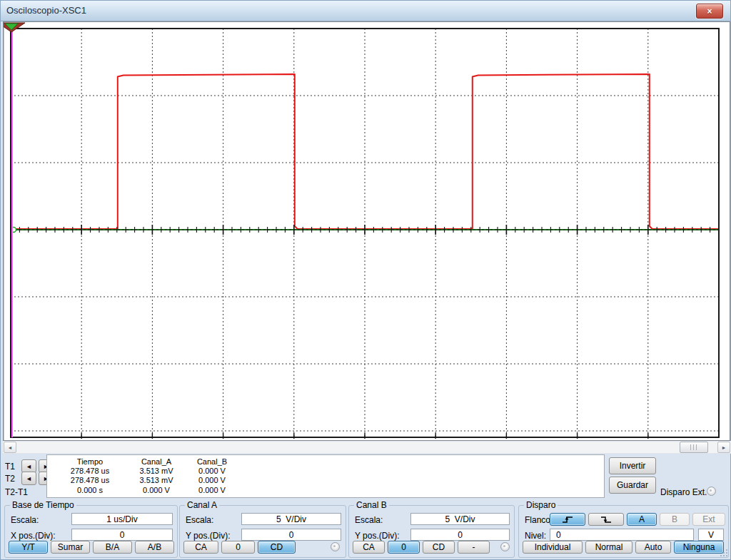  What do you see at coordinates (568, 519) in the screenshot?
I see `rising-edge-icon` at bounding box center [568, 519].